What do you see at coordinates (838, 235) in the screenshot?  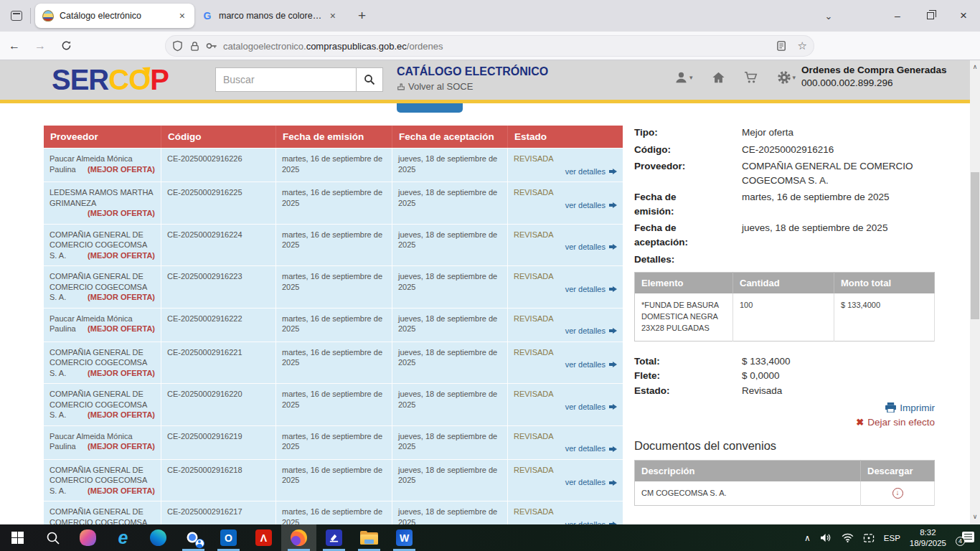 I see `field-value-fecha-aceptacion: jueves, 18 de septiembre de 2025` at bounding box center [838, 235].